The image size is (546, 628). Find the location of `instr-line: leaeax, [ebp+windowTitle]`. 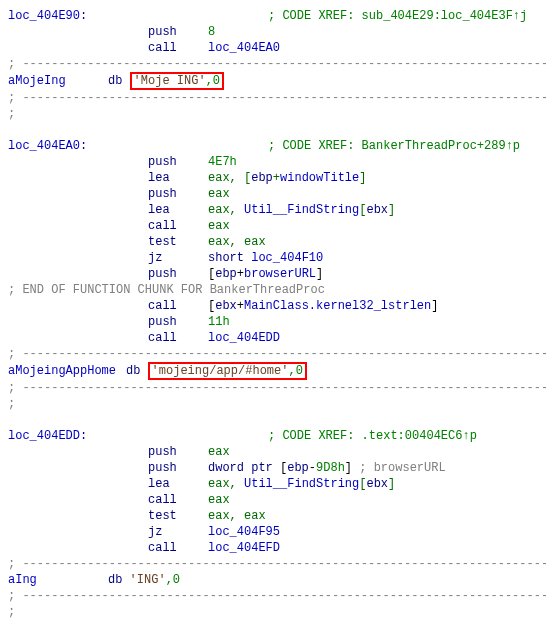

instr-line: leaeax, [ebp+windowTitle] is located at coordinates (273, 178).